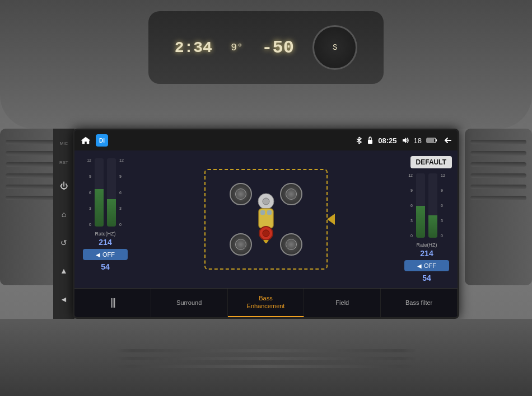 This screenshot has width=532, height=396. Describe the element at coordinates (442, 190) in the screenshot. I see `eq-tick-9-right2: 9` at that location.